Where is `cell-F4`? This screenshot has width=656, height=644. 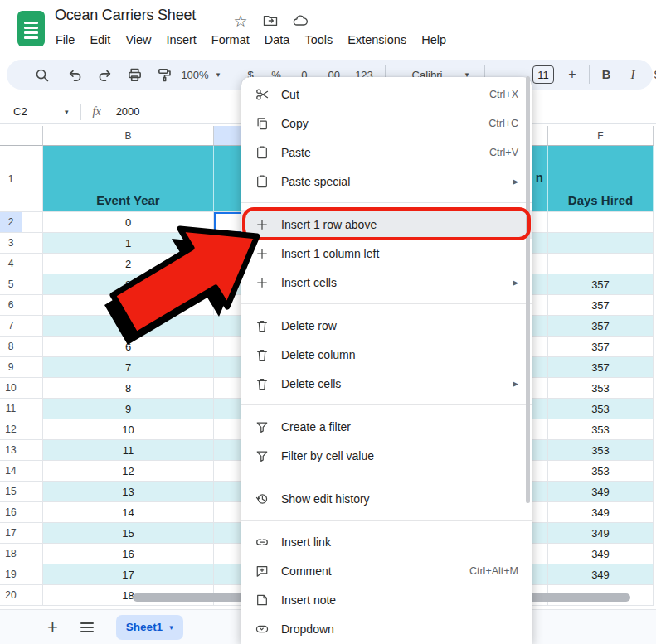 cell-F4 is located at coordinates (600, 264).